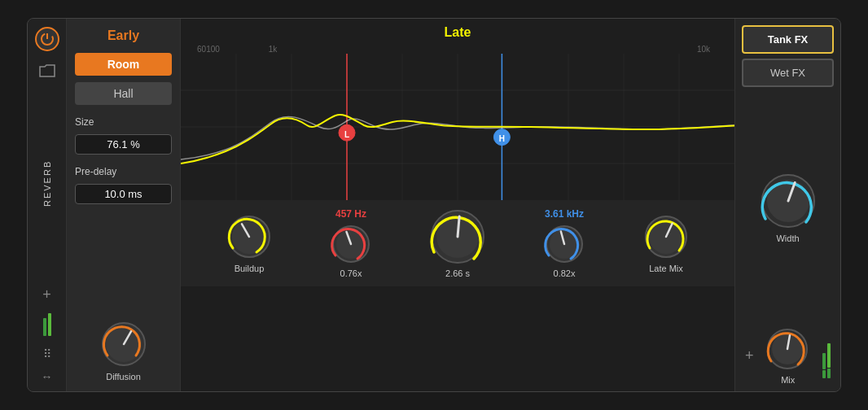 The height and width of the screenshot is (410, 868). Describe the element at coordinates (458, 49) in the screenshot. I see `frequency-ruler: 60 100 1k 10k` at that location.